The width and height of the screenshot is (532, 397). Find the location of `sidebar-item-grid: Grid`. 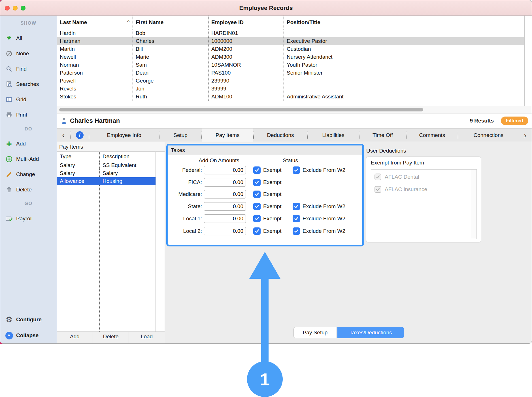

sidebar-item-grid: Grid is located at coordinates (28, 100).